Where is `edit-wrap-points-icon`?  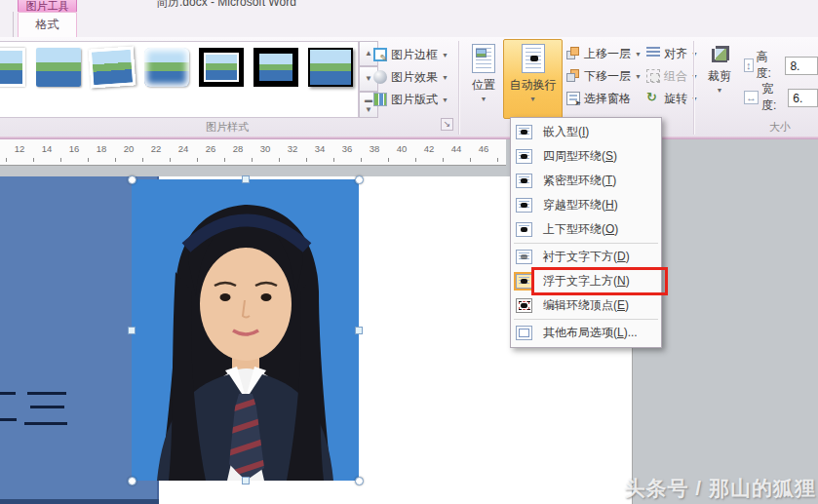 edit-wrap-points-icon is located at coordinates (525, 306).